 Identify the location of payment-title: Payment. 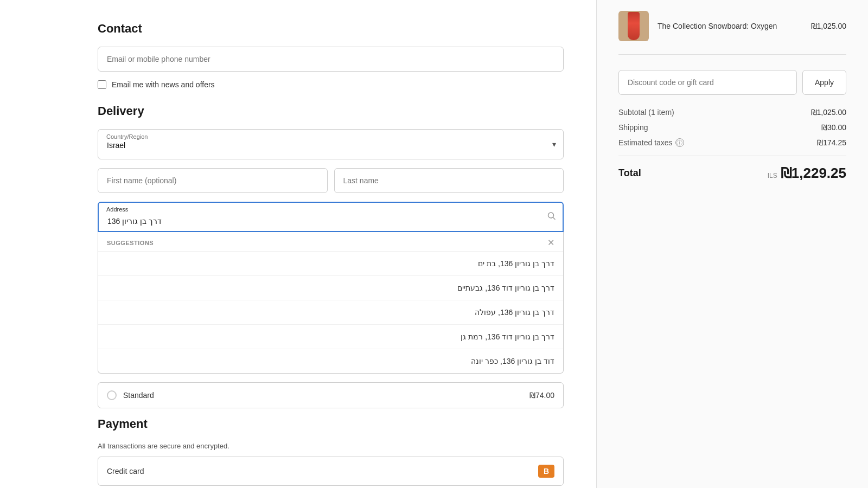
(331, 424).